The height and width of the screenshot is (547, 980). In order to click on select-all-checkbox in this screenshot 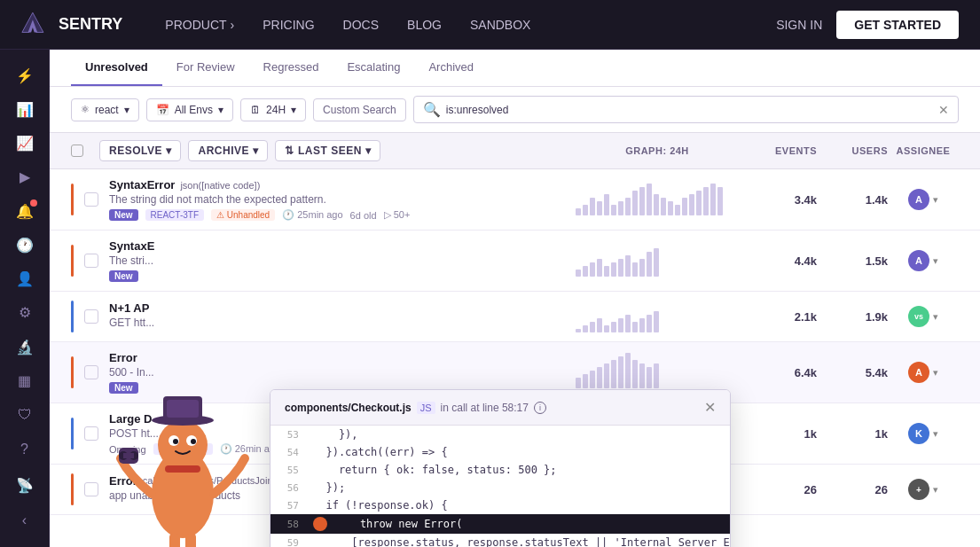, I will do `click(85, 151)`.